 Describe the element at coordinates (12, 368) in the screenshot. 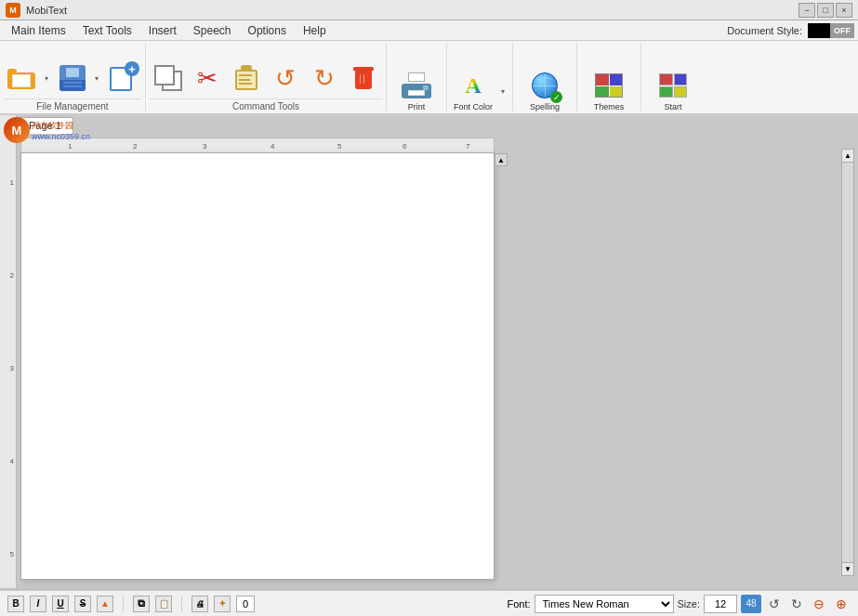

I see `ruler-mark-3: 3` at that location.